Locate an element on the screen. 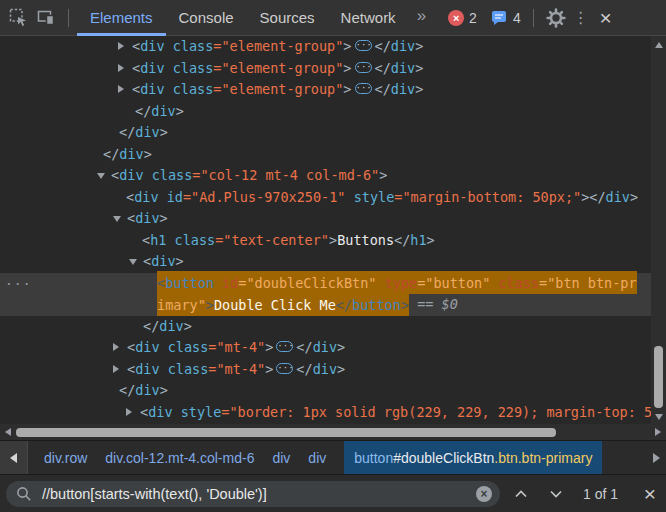  horizontal-scrollbar is located at coordinates (333, 432).